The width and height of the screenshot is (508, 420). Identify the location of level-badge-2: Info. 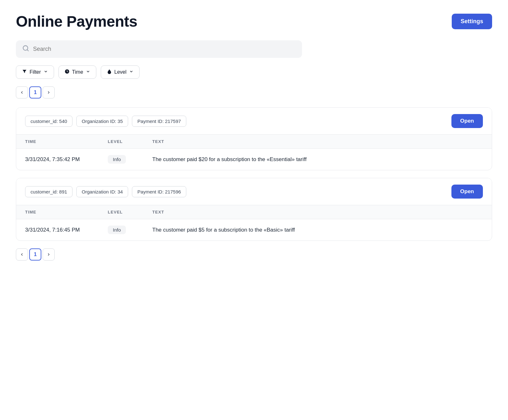
(117, 230).